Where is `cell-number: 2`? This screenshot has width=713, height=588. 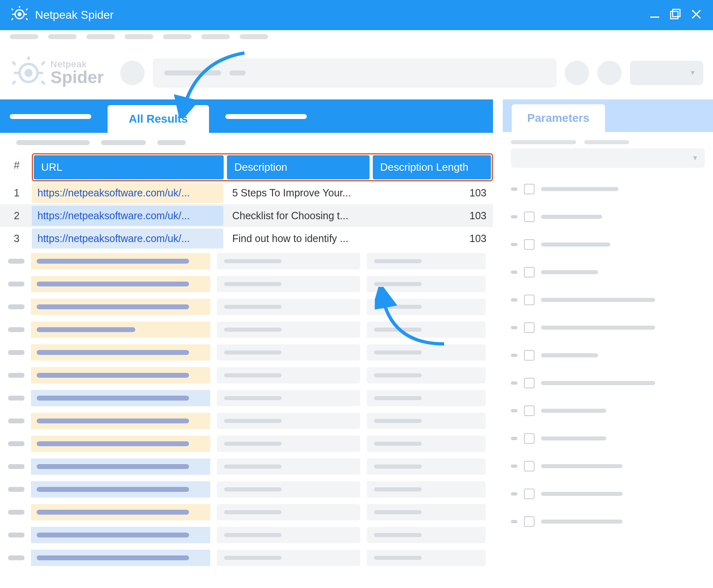 cell-number: 2 is located at coordinates (17, 216).